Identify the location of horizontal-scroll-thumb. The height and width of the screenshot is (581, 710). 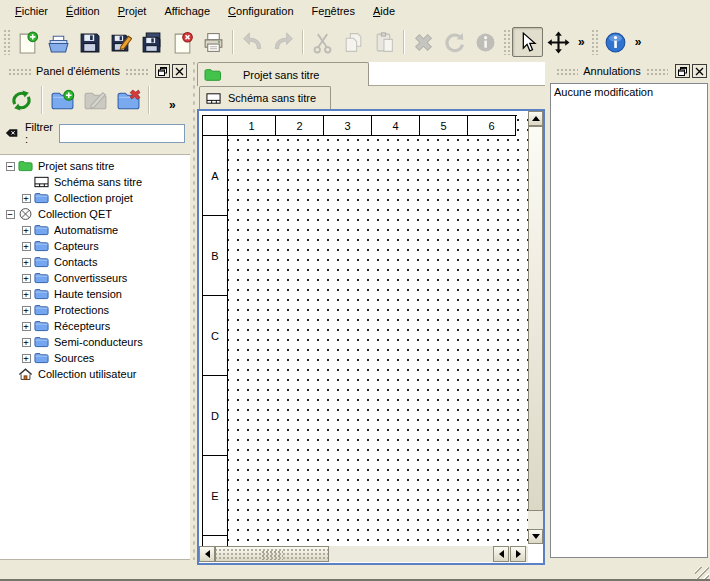
(272, 554).